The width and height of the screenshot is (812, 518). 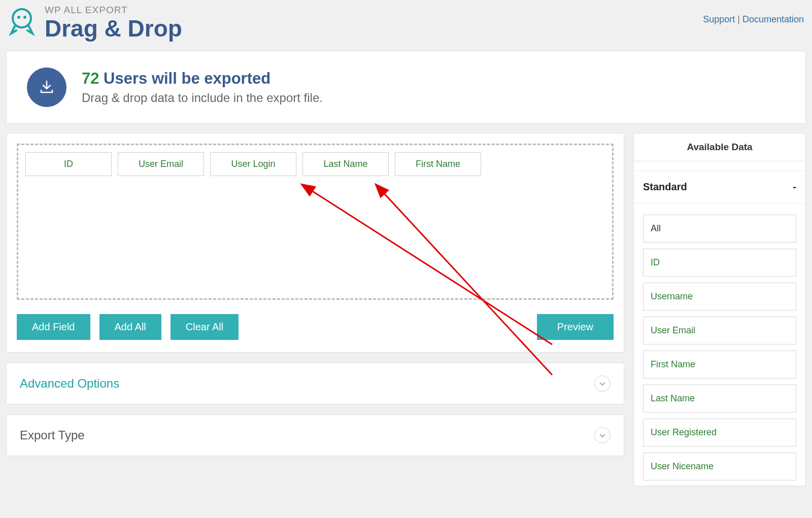 What do you see at coordinates (720, 263) in the screenshot?
I see `available-item: ID` at bounding box center [720, 263].